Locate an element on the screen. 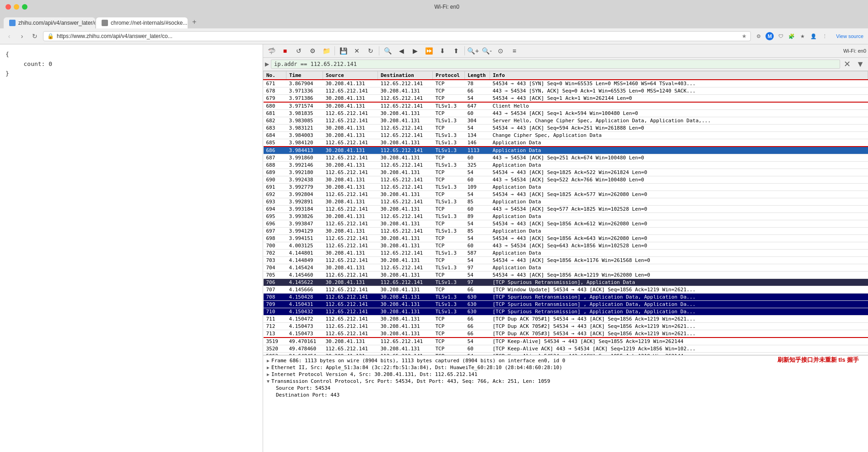  ws-close-btn: ✕ is located at coordinates (357, 51).